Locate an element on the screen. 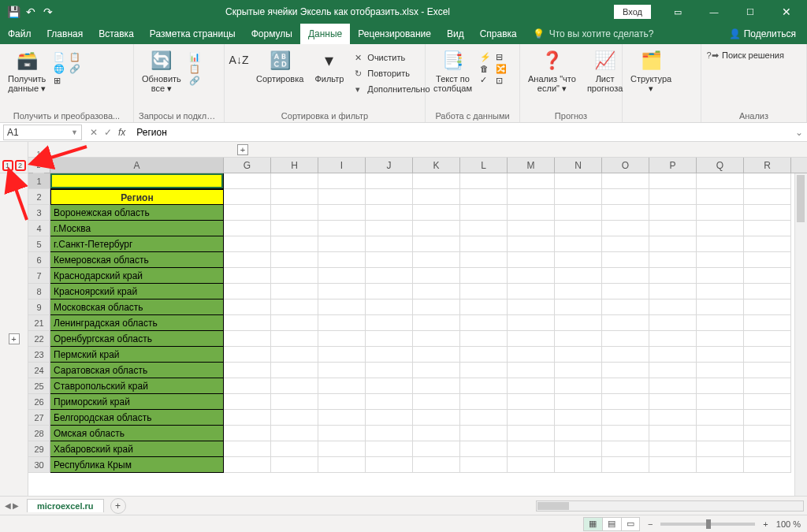  tab-home: Главная is located at coordinates (65, 34).